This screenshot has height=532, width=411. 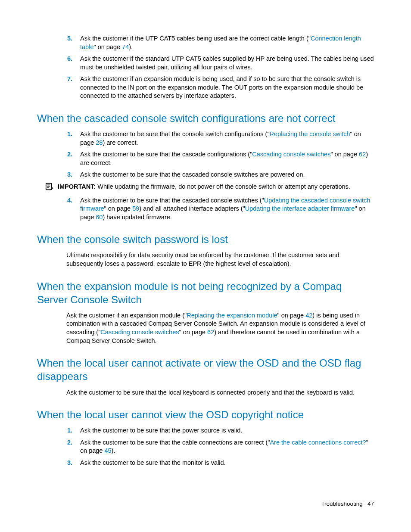 I want to click on list-item: 5. Ask the customer if the UTP CAT5 cabl…, so click(x=206, y=43).